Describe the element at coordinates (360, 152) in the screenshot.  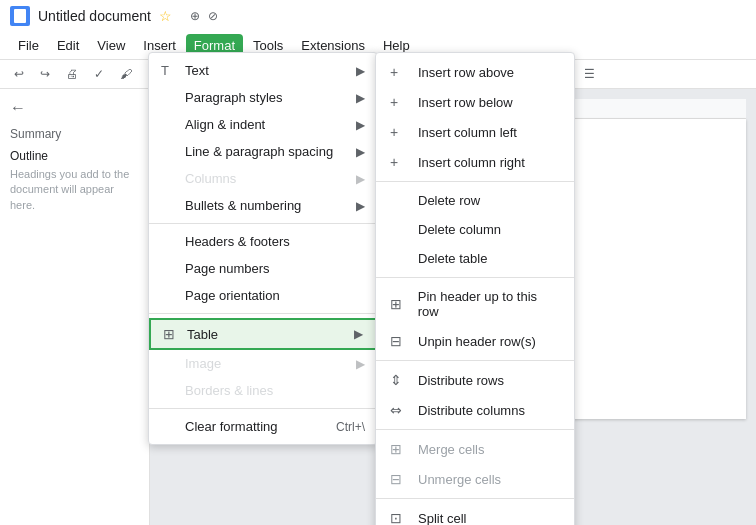
I see `line-spacing-arrow: ▶` at that location.